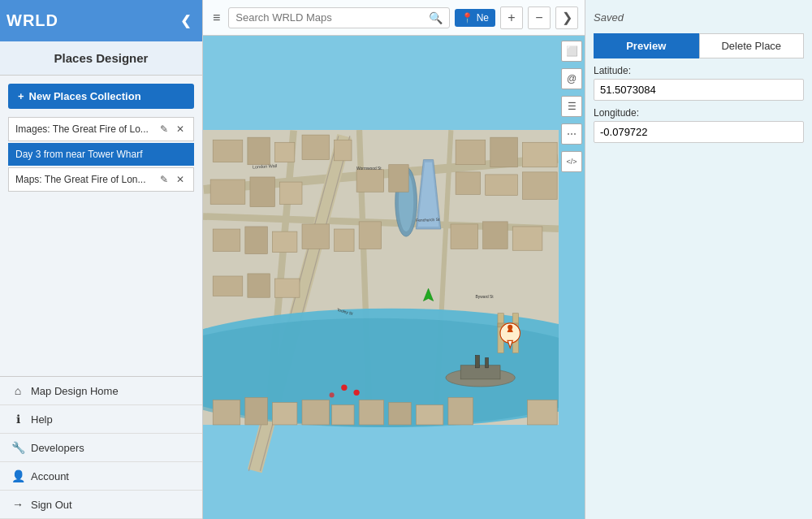 This screenshot has width=812, height=519. What do you see at coordinates (18, 391) in the screenshot?
I see `home-icon: ⌂` at bounding box center [18, 391].